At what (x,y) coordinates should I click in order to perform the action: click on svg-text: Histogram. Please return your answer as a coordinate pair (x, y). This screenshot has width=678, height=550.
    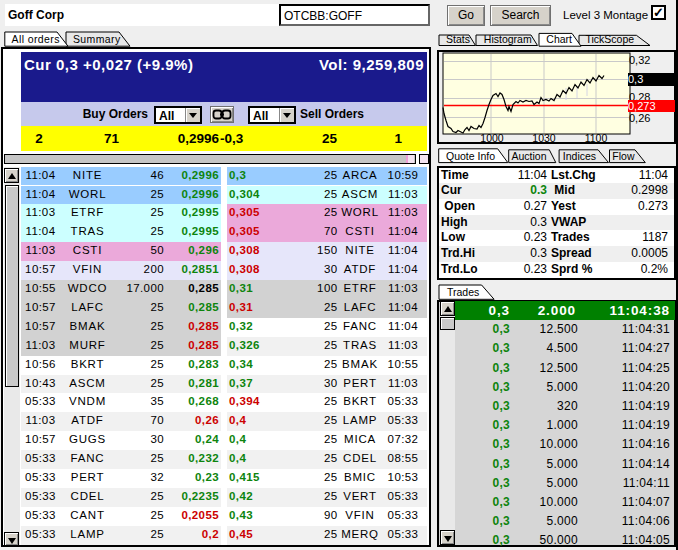
    Looking at the image, I should click on (508, 39).